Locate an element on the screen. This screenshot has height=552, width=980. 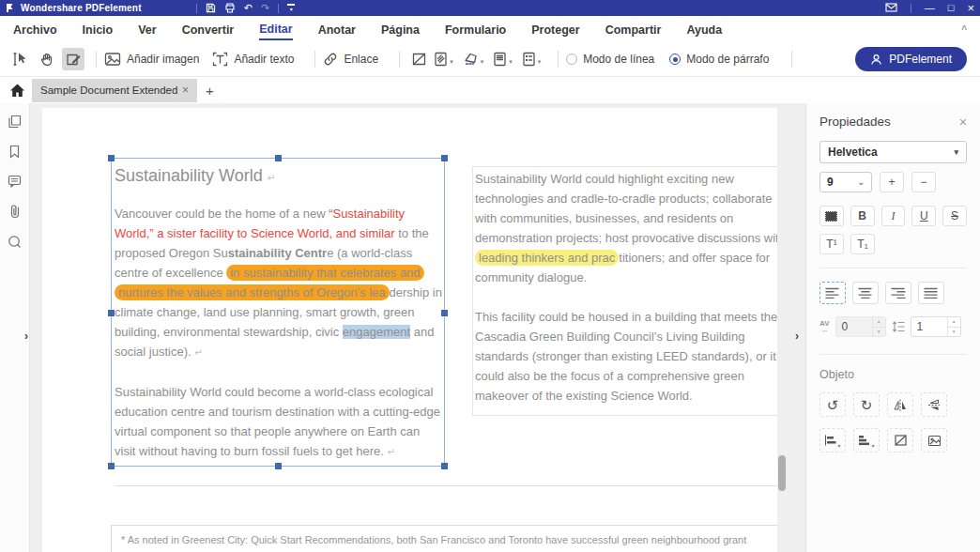
font-size-row: 9 ⌄ + − is located at coordinates (894, 182).